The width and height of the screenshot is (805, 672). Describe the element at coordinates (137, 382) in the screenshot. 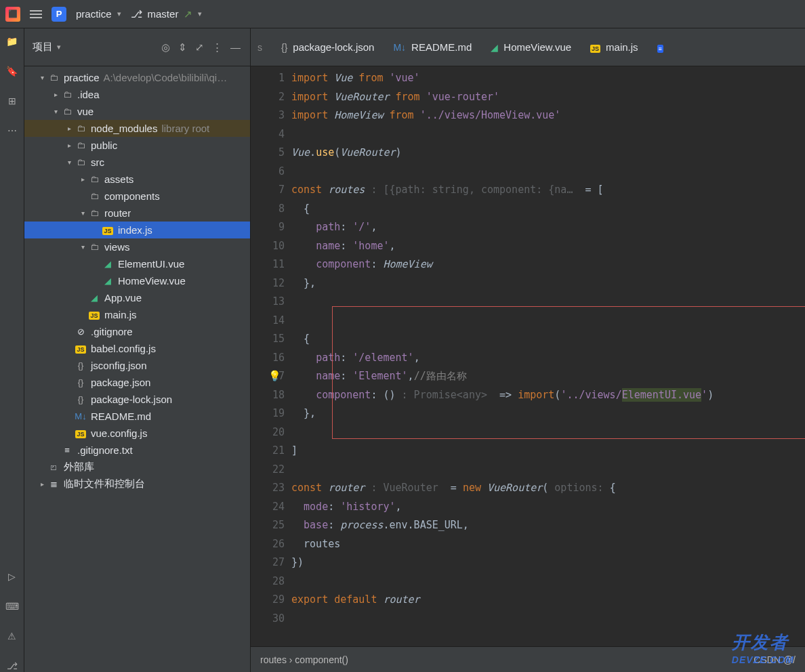

I see `file-package: {}package.json` at that location.